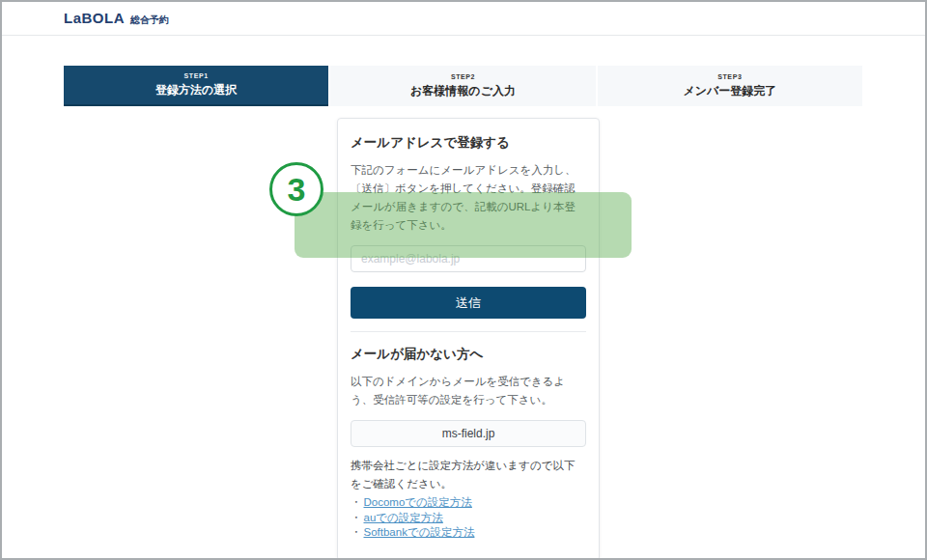 This screenshot has height=560, width=927. Describe the element at coordinates (468, 354) in the screenshot. I see `help-section-title: メールが届かない方へ` at that location.